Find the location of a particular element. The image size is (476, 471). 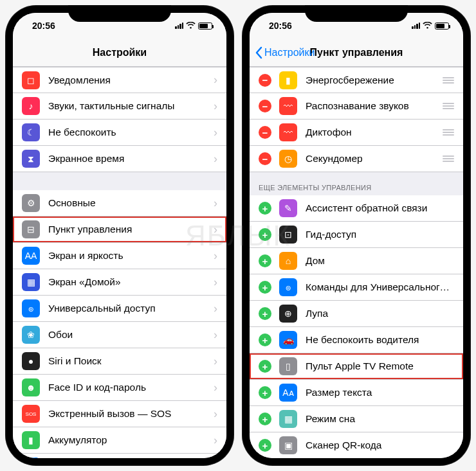

row-faceid: ☻ Face ID и код-пароль › is located at coordinates (120, 388).